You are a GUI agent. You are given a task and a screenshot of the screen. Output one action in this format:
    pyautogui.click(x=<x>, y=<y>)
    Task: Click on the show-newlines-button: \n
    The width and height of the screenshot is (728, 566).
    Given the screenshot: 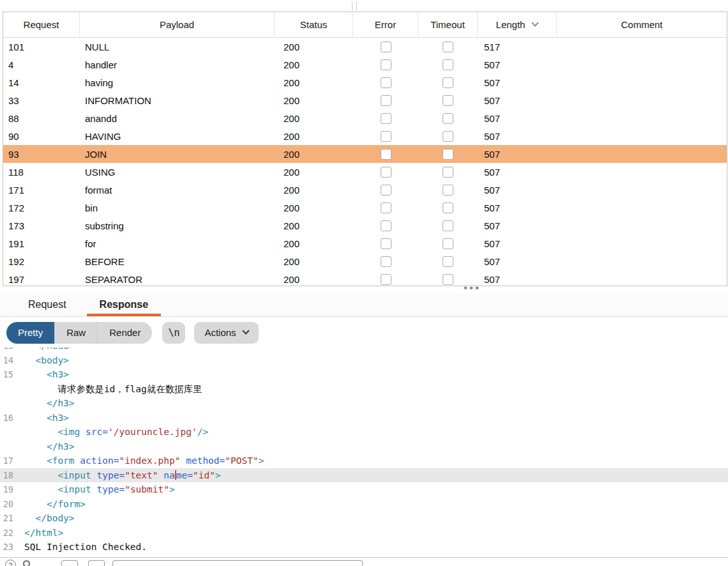 What is the action you would take?
    pyautogui.click(x=174, y=333)
    